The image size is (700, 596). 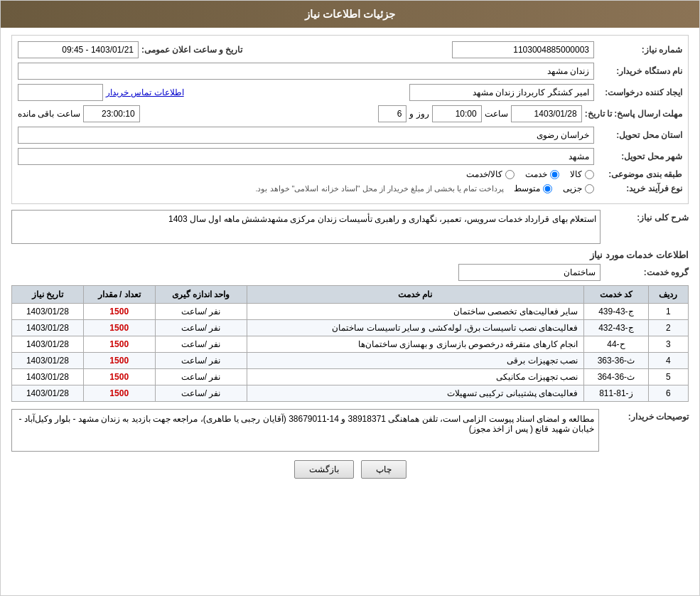 I want to click on saat-mande-input, so click(x=112, y=114).